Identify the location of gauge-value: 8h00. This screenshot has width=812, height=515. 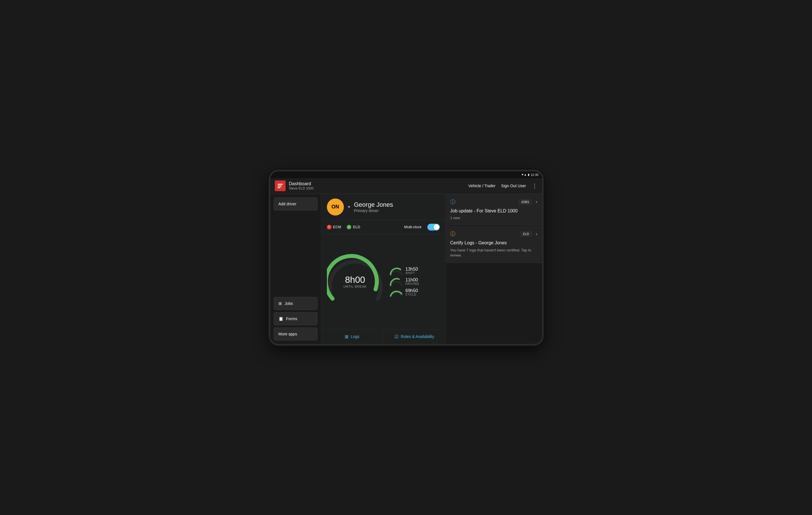
(355, 280).